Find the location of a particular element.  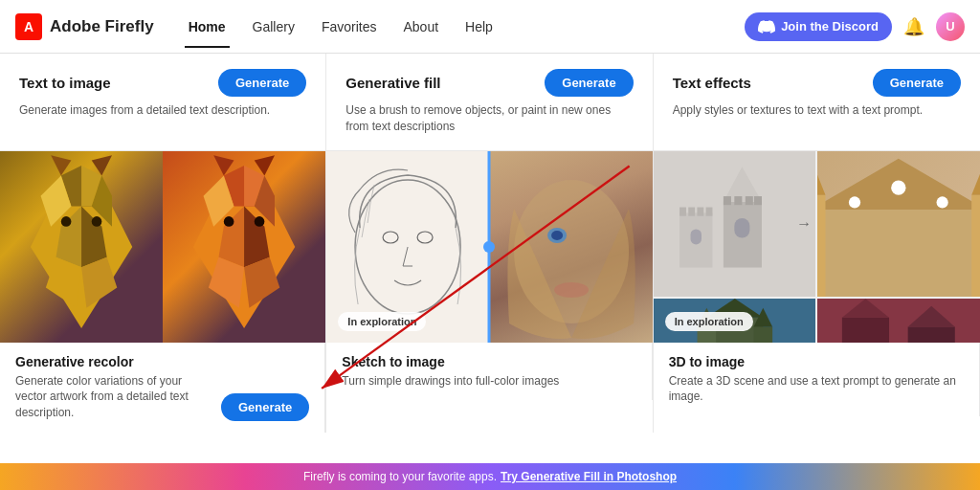

threed-castle-panel: → is located at coordinates (735, 224).